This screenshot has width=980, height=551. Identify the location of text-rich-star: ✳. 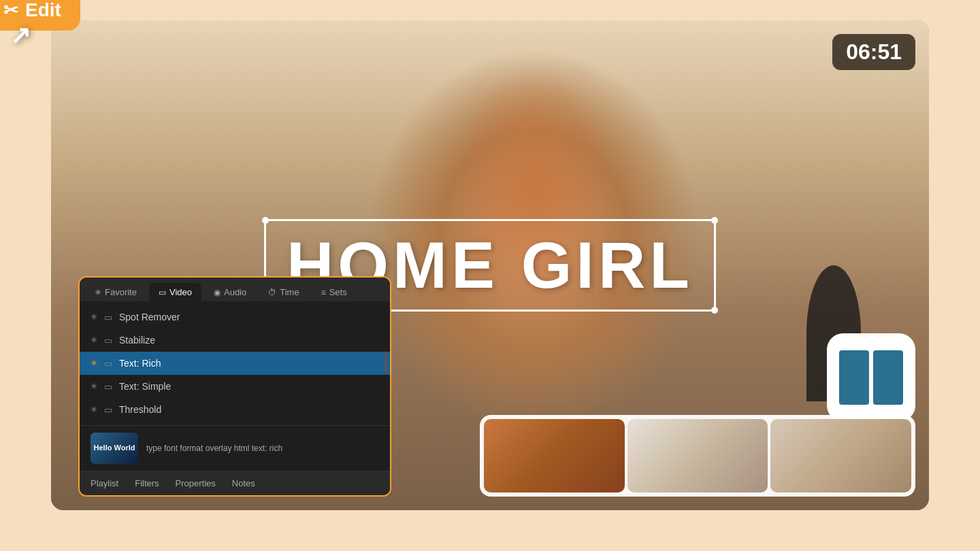
(94, 363).